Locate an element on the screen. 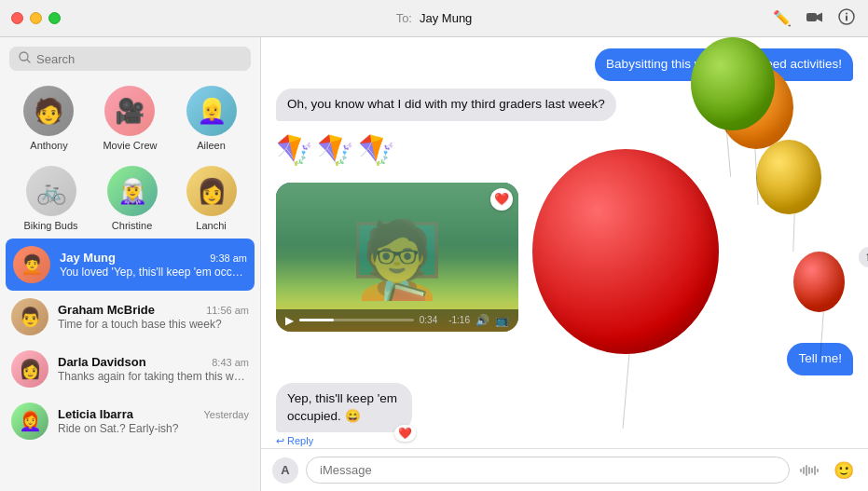 This screenshot has width=868, height=491. kite-sticker-2: 🪁 is located at coordinates (336, 150).